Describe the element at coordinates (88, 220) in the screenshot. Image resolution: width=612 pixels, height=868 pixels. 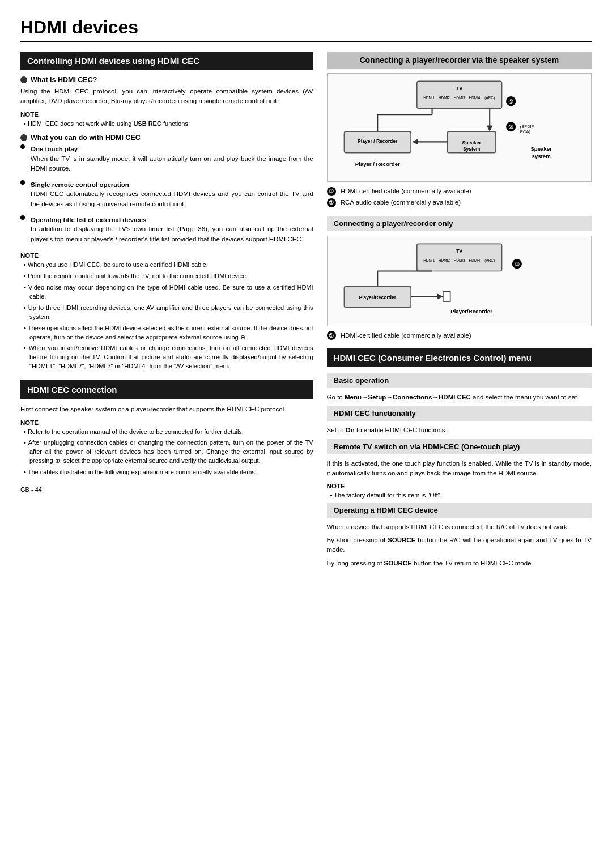
I see `operating-title-title: Operating title list of external devices` at that location.